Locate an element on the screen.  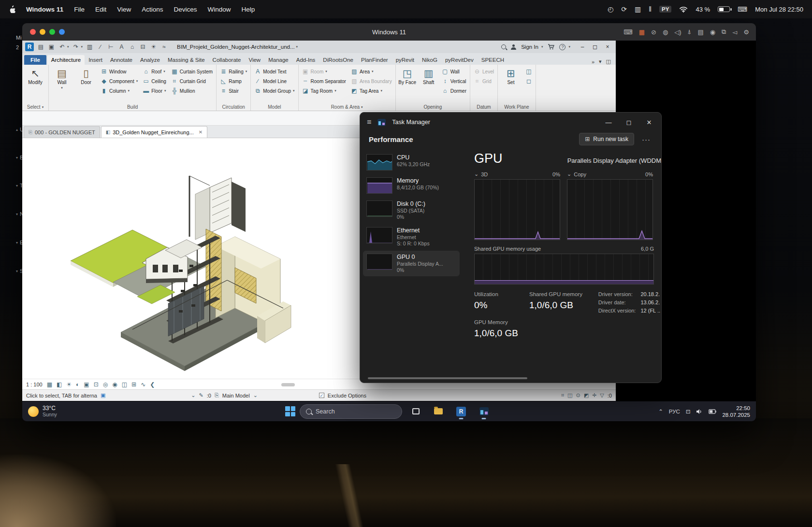
start-button is located at coordinates (290, 412).